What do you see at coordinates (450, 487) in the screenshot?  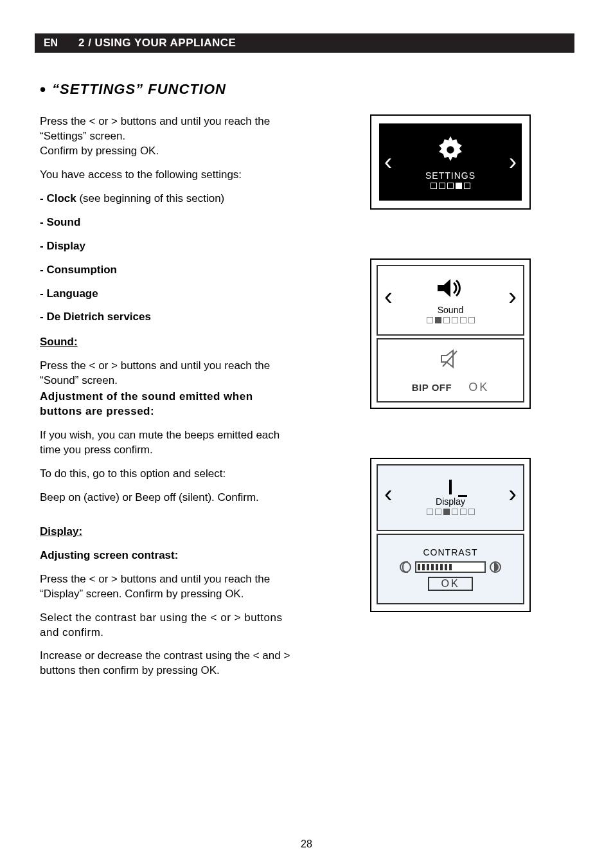 I see `display-icon` at bounding box center [450, 487].